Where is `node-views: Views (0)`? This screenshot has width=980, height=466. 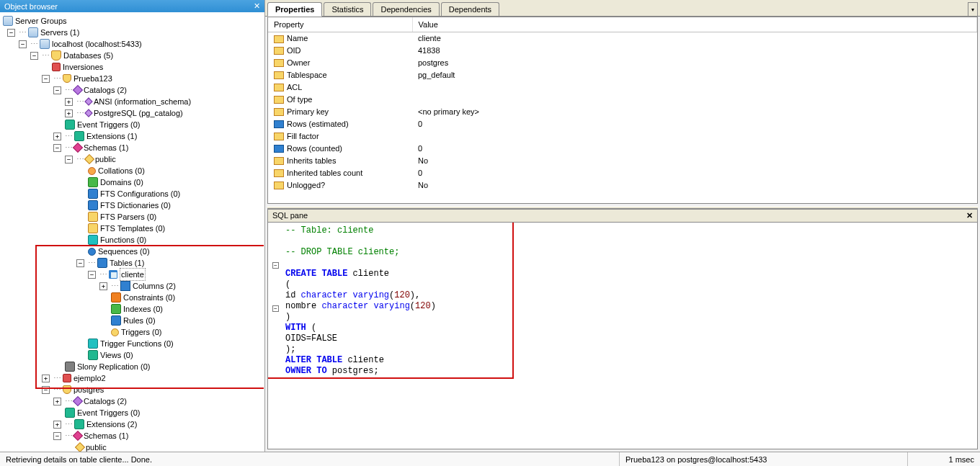 node-views: Views (0) is located at coordinates (117, 355).